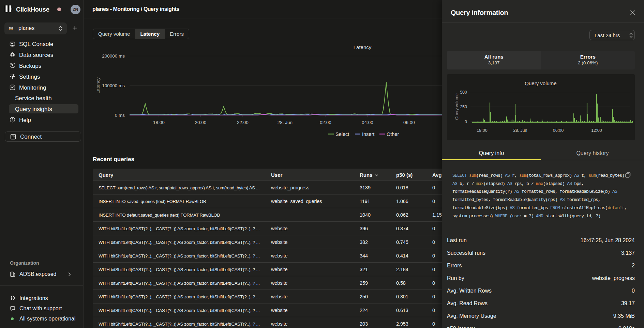 Image resolution: width=644 pixels, height=328 pixels. What do you see at coordinates (466, 122) in the screenshot?
I see `svg-text: 0` at bounding box center [466, 122].